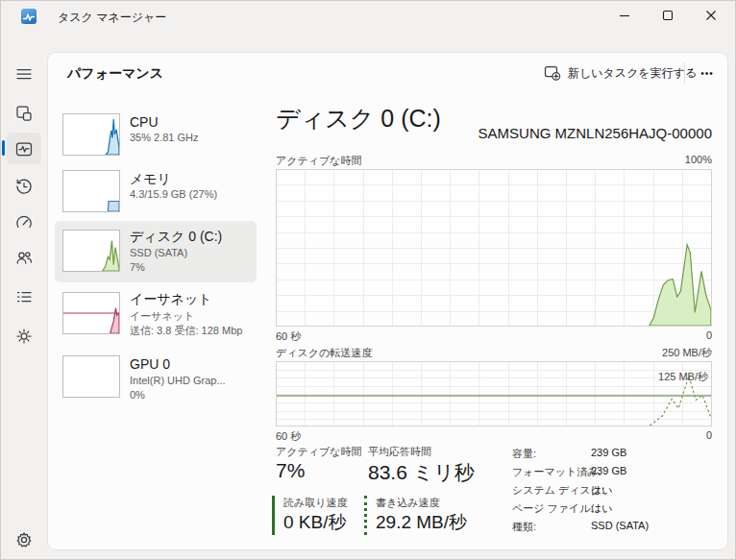  Describe the element at coordinates (24, 186) in the screenshot. I see `sidebar-item-app-history` at that location.